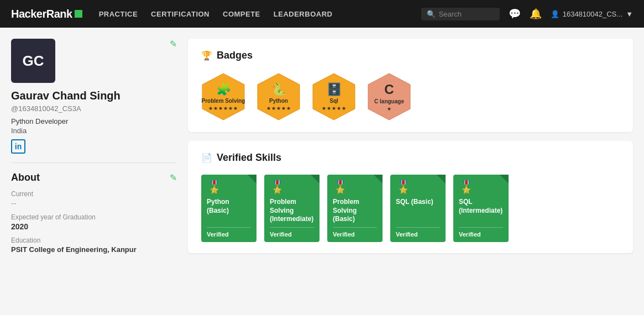 Image resolution: width=644 pixels, height=315 pixels. I want to click on profile-name: Gaurav Chand Singh, so click(94, 96).